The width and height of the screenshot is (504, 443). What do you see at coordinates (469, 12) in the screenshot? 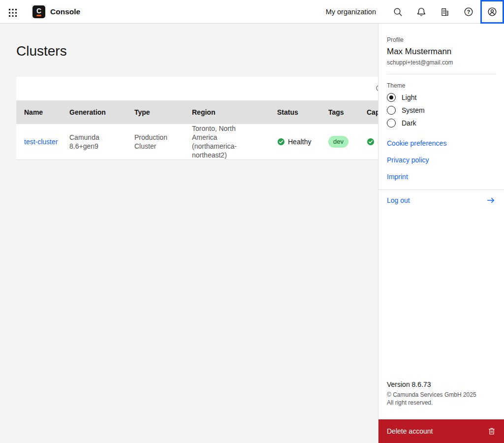
I see `help-icon: ?` at bounding box center [469, 12].